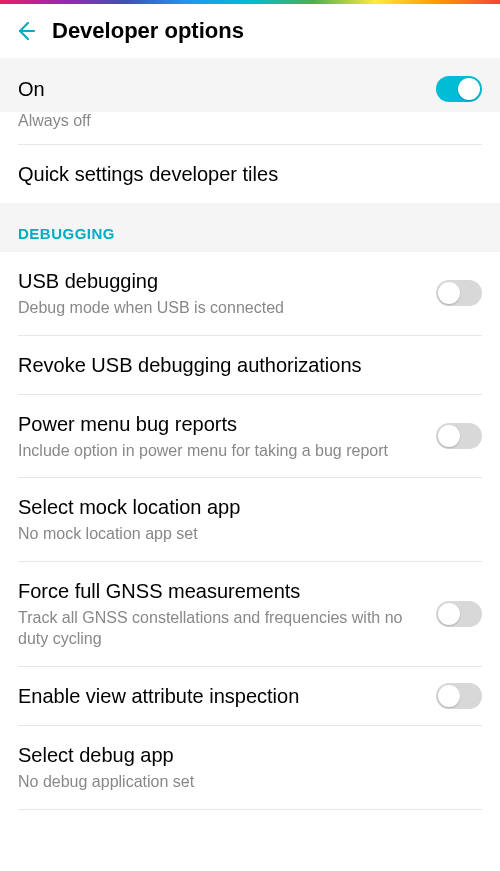  I want to click on section-header-debugging: DEBUGGING, so click(250, 228).